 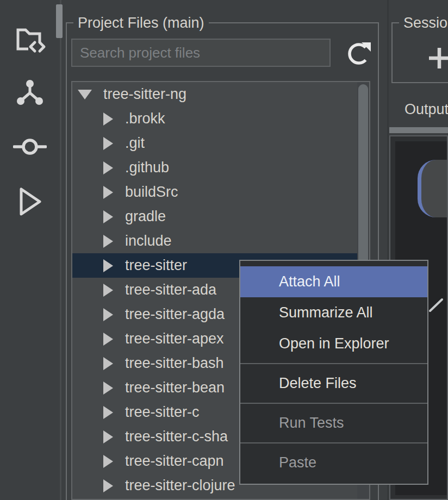 What do you see at coordinates (215, 216) in the screenshot?
I see `tree-row: gradle` at bounding box center [215, 216].